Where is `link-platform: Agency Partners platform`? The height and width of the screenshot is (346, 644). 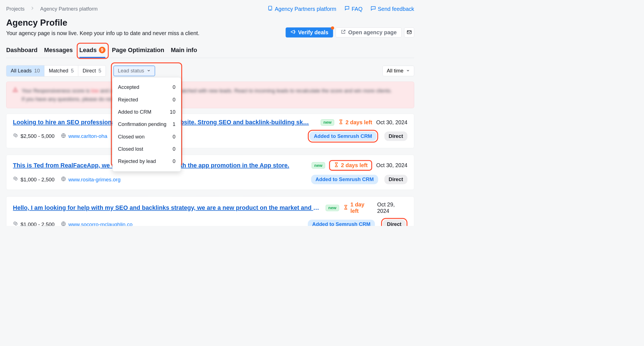
link-platform: Agency Partners platform is located at coordinates (302, 9).